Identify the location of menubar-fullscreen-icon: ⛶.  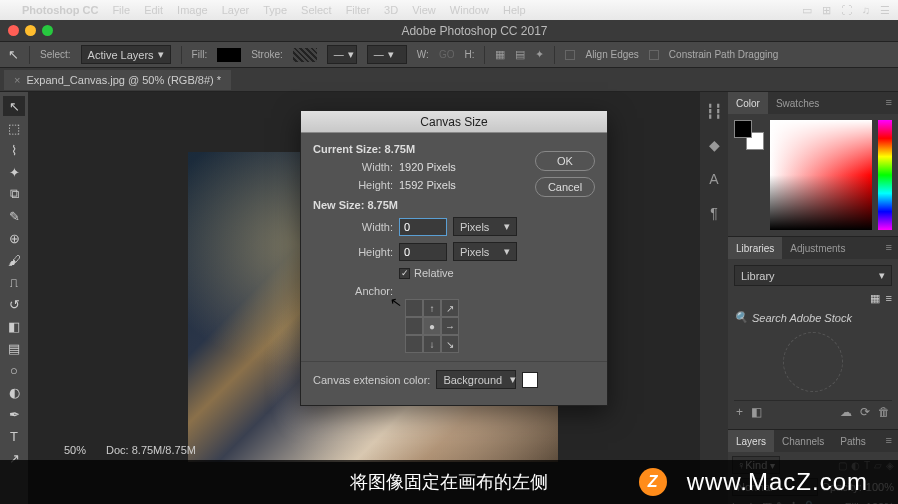
(846, 10).